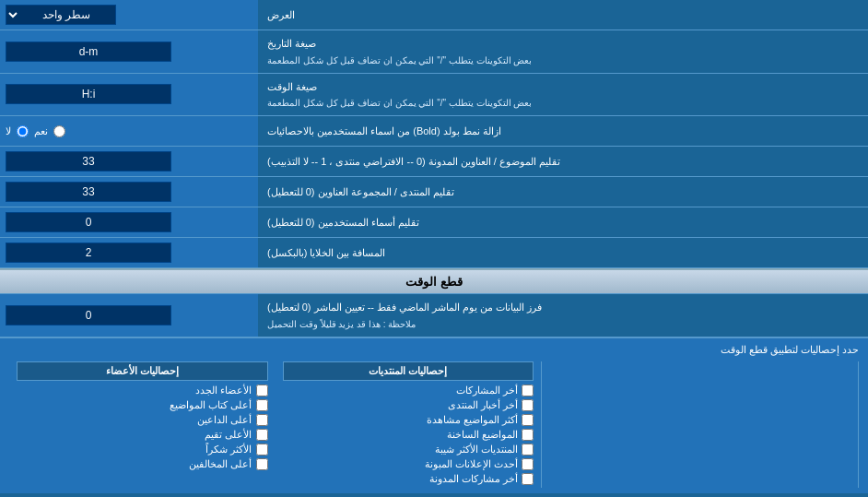  Describe the element at coordinates (341, 325) in the screenshot. I see `cut-time-note: ملاحظة : هذا قد يزيد قليلاً وقت التحميل` at that location.